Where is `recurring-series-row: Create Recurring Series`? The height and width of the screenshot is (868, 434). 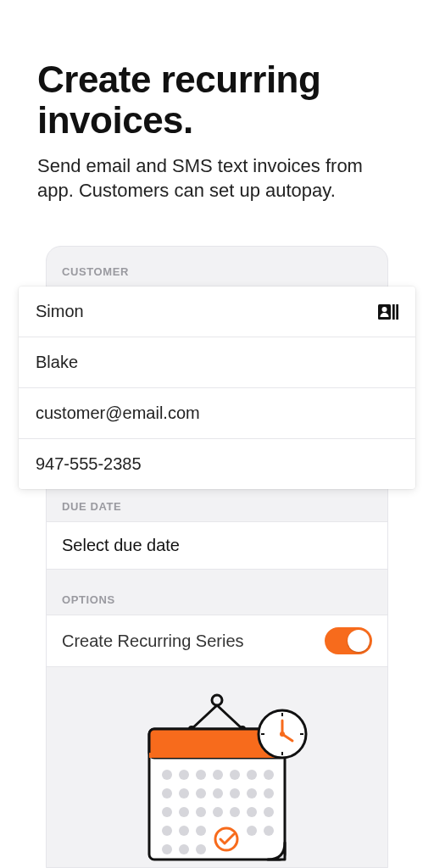 recurring-series-row: Create Recurring Series is located at coordinates (217, 641).